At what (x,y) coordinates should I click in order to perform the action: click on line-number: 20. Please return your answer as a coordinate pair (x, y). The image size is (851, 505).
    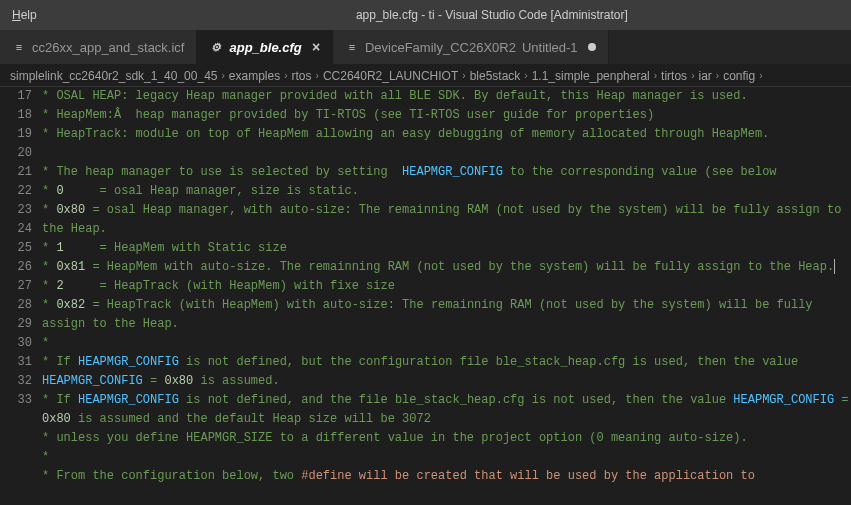
    Looking at the image, I should click on (16, 154).